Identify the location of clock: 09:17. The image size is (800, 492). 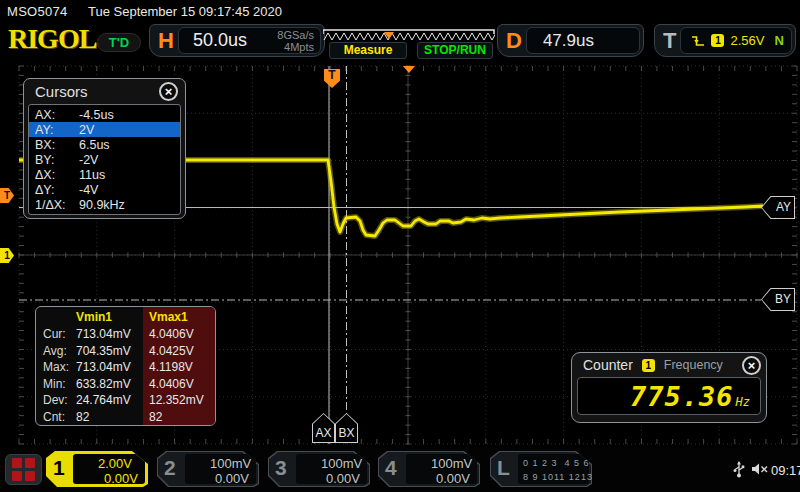
(786, 470).